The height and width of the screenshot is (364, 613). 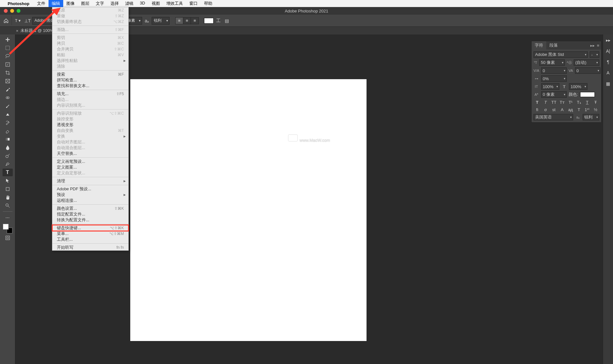 I want to click on close-tab-icon: ×, so click(x=17, y=31).